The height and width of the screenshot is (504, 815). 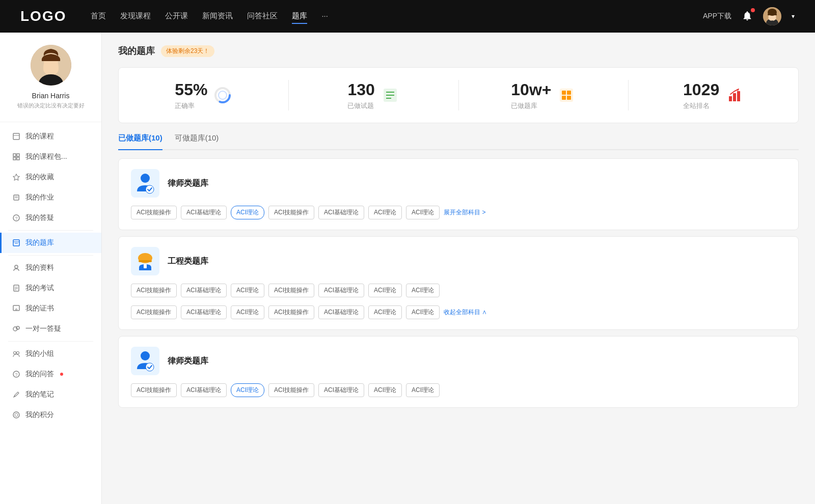 What do you see at coordinates (772, 16) in the screenshot?
I see `user-avatar` at bounding box center [772, 16].